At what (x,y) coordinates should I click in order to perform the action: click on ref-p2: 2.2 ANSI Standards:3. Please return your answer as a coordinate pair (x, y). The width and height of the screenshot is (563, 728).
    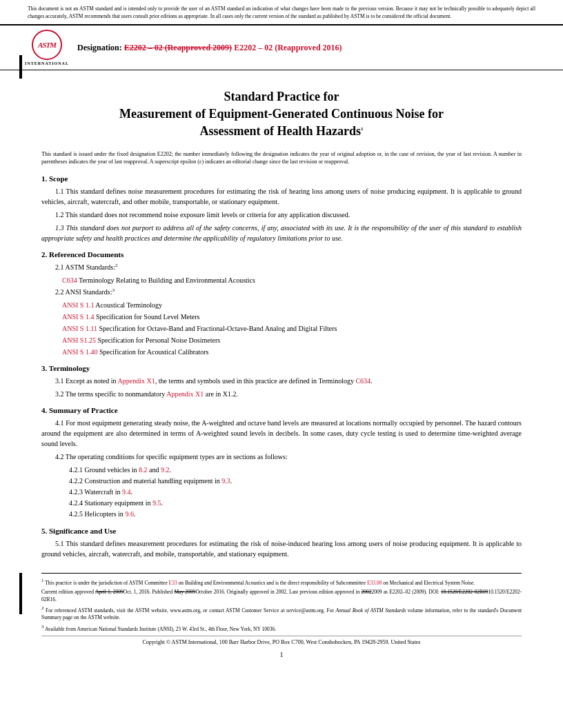
    Looking at the image, I should click on (282, 292).